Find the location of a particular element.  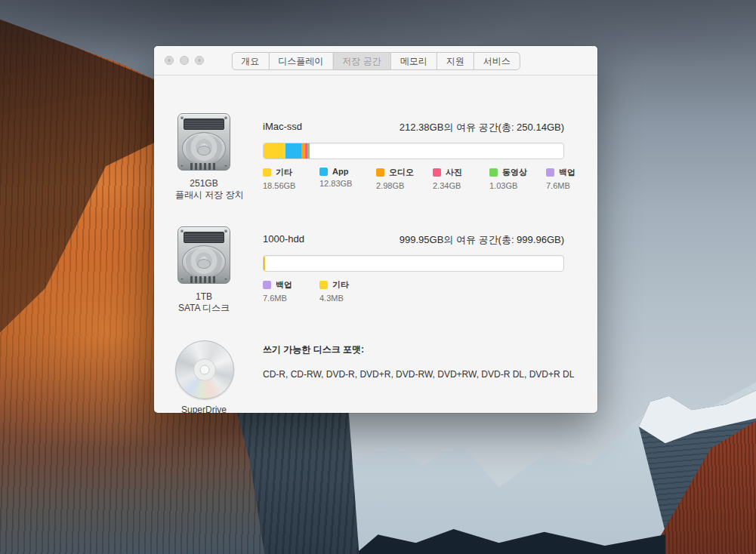

disk2-icon-column: 1TB SATA 디스크 is located at coordinates (204, 270).